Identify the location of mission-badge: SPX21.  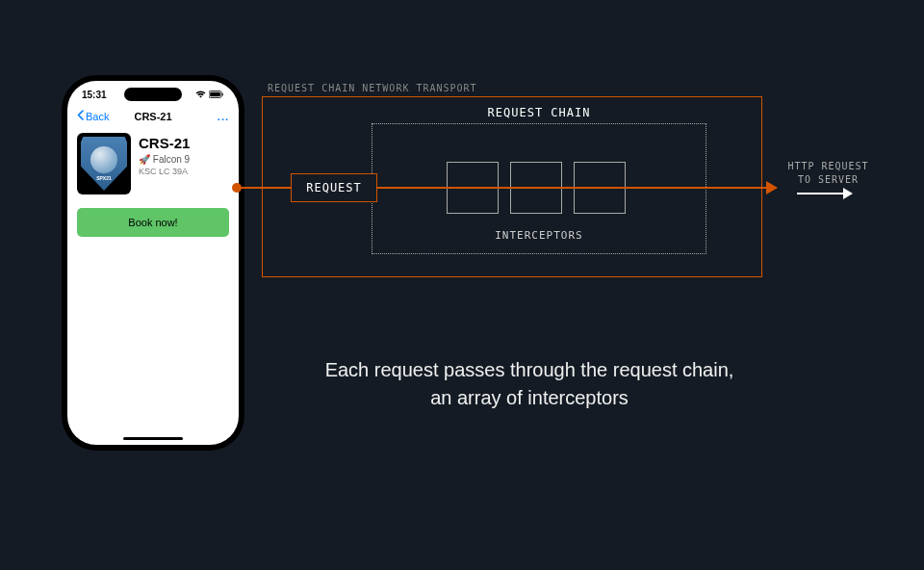
(104, 164).